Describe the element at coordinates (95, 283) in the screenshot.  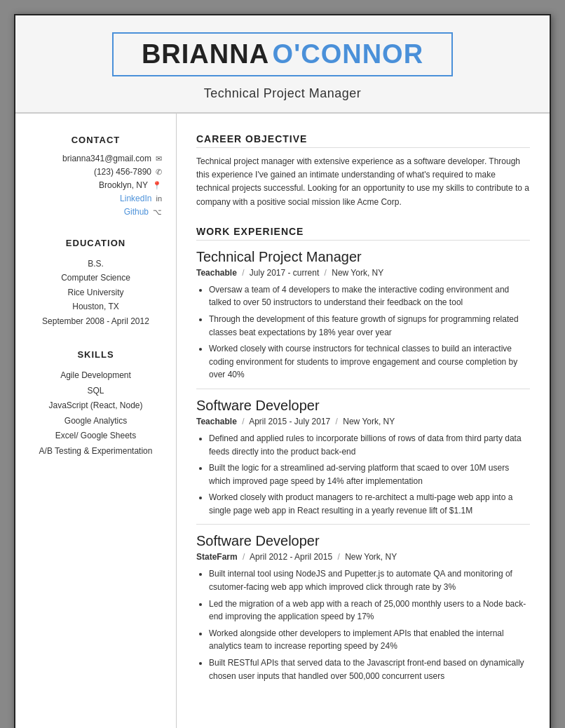
I see `education-section: EDUCATION B.S. Computer Science Rice Uni…` at that location.